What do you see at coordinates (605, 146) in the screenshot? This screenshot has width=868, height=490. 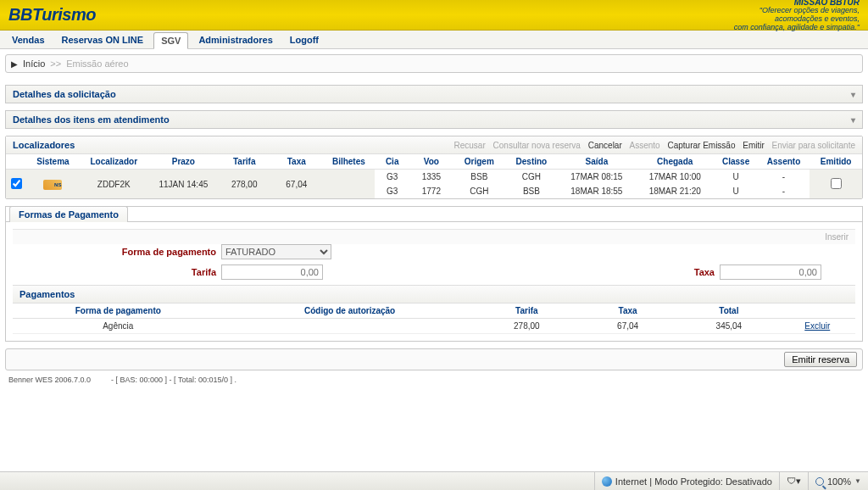 I see `action-cancelar: Cancelar` at bounding box center [605, 146].